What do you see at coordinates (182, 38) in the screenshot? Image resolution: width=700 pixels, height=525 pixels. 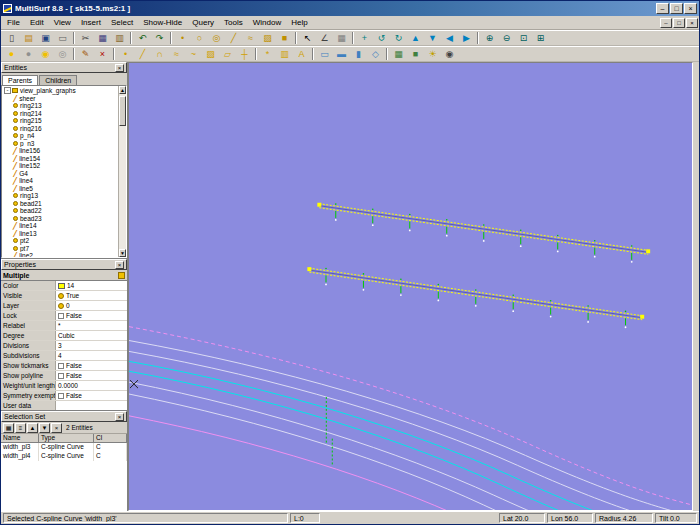 I see `point-tool-button: •` at bounding box center [182, 38].